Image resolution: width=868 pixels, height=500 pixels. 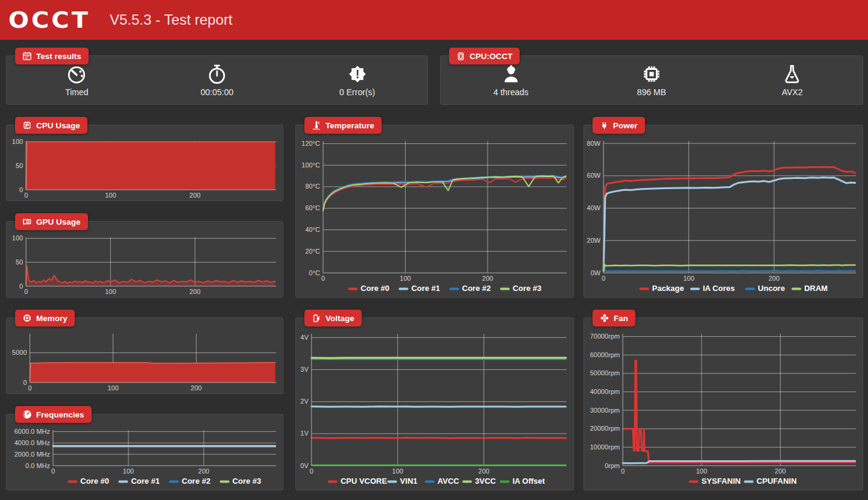 What do you see at coordinates (145, 163) in the screenshot?
I see `cpu-usage-panel: CPU Usage 0501000100200` at bounding box center [145, 163].